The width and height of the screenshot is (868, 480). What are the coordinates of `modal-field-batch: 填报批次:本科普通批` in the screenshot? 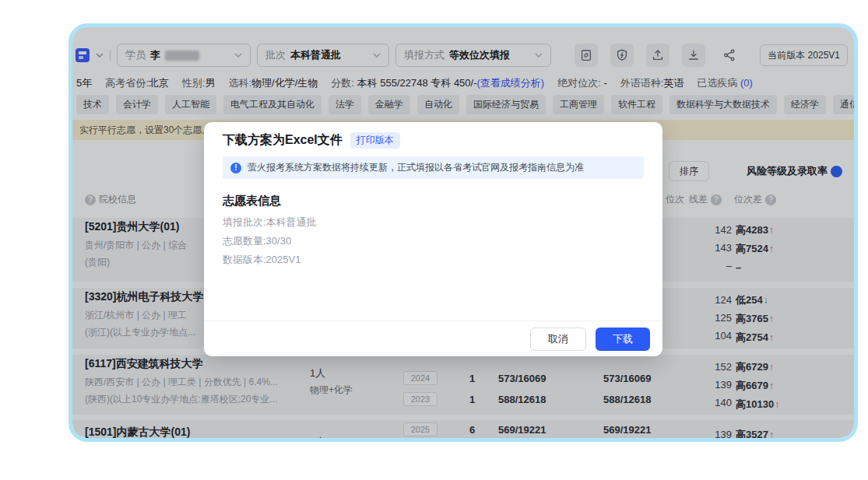 It's located at (269, 222).